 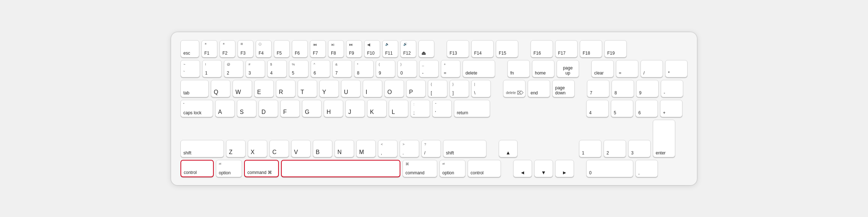 I want to click on key-4: $ 4, so click(x=277, y=69).